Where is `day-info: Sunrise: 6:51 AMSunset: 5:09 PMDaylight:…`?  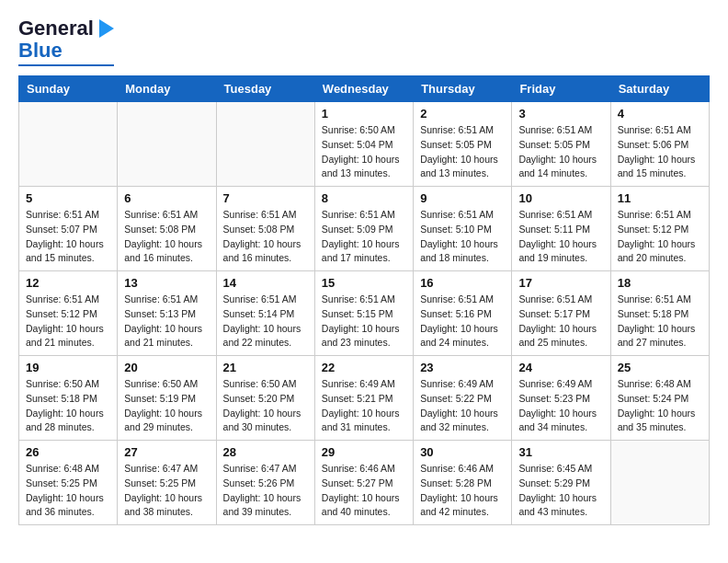
day-info: Sunrise: 6:51 AMSunset: 5:09 PMDaylight:… is located at coordinates (364, 237).